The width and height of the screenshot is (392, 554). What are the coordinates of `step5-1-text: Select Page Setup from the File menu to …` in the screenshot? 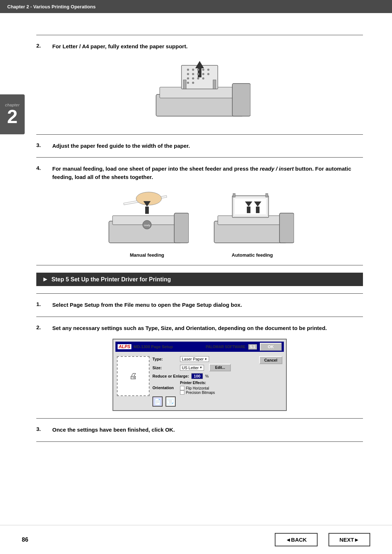 It's located at (147, 305).